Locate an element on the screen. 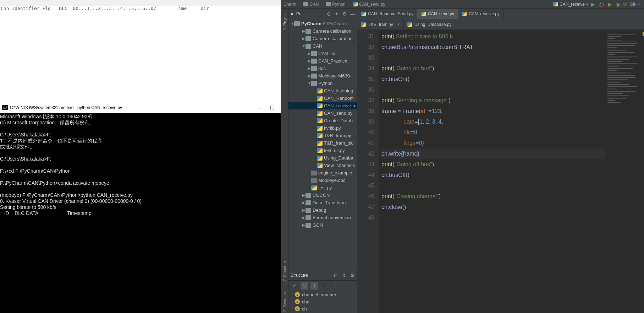 This screenshot has height=313, width=644. debug-button: 🐞 is located at coordinates (602, 4).